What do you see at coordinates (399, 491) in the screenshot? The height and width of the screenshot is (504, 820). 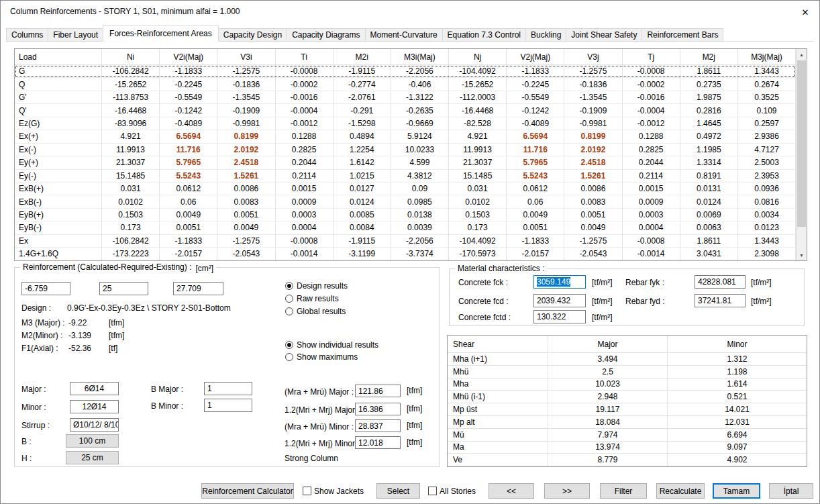 I see `select-button: Select` at bounding box center [399, 491].